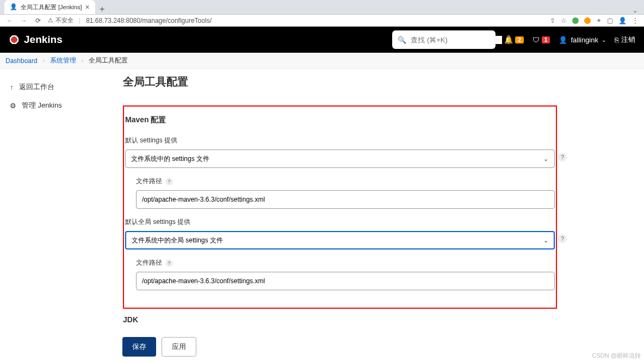 The width and height of the screenshot is (644, 362). I want to click on breadcrumb: Dashboard › 系统管理 › 全局工具配置, so click(322, 61).